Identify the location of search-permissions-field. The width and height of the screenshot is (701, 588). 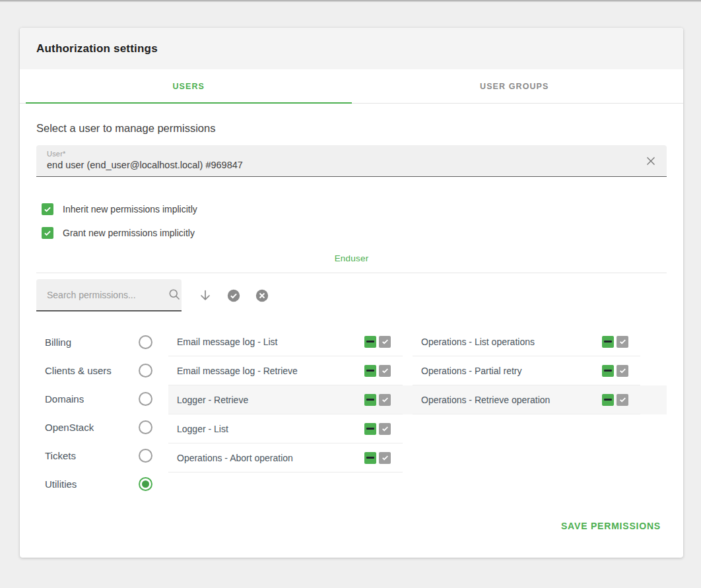
(109, 296).